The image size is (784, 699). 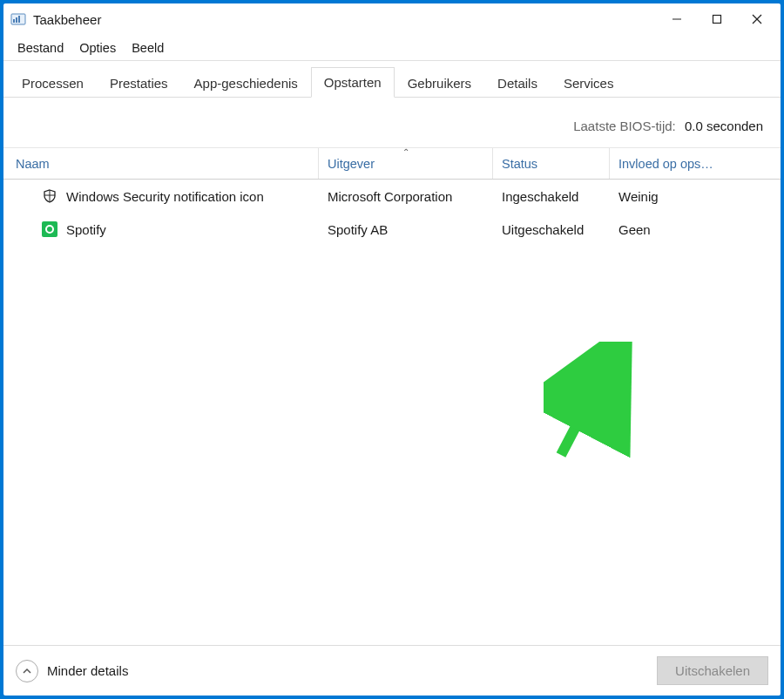 I want to click on tab-details: Details, so click(x=517, y=83).